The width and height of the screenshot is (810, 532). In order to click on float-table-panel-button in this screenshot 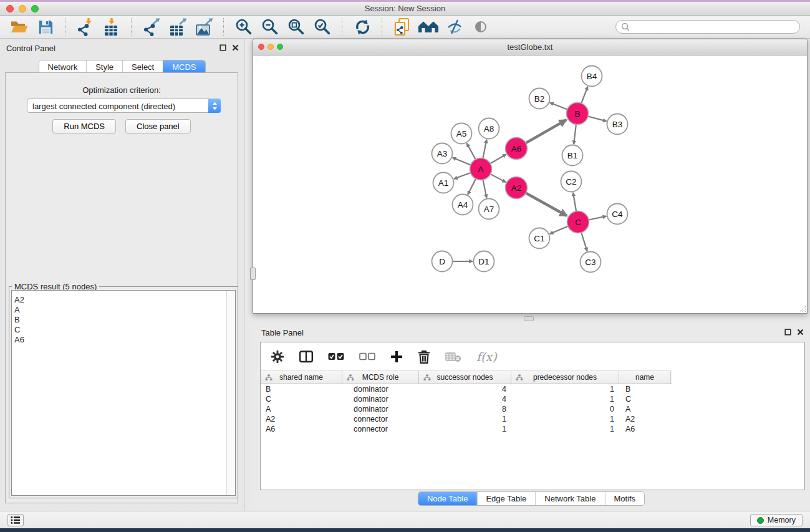, I will do `click(788, 332)`.